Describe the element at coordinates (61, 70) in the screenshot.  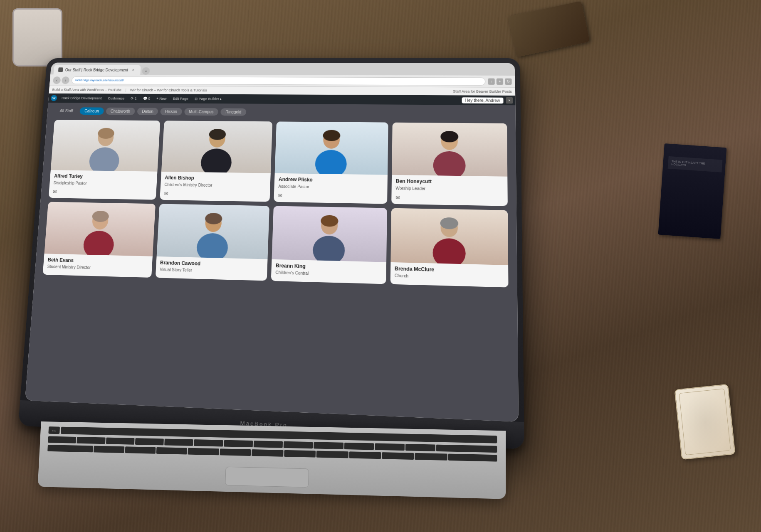
I see `tab-favicon` at that location.